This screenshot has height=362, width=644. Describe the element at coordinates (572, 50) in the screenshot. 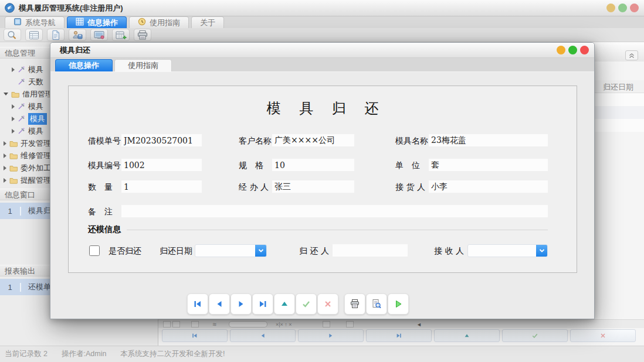

I see `dialog-maximize-button` at that location.